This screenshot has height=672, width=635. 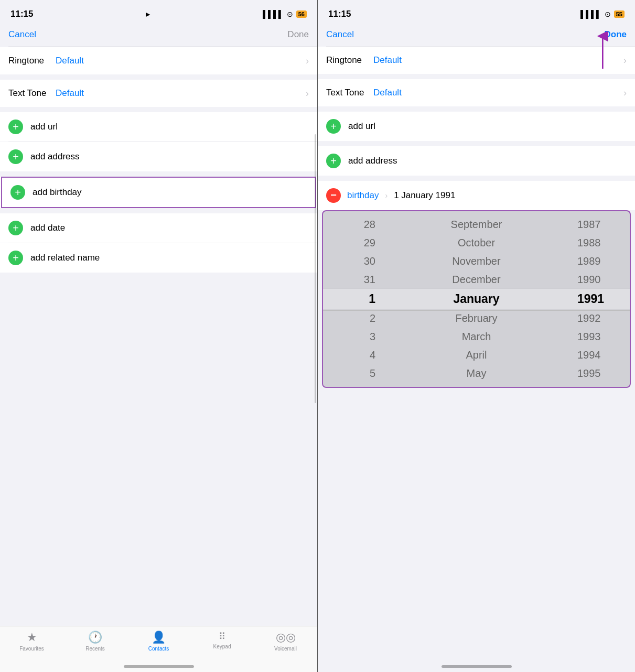 I want to click on left-addrelated-row: + add related name, so click(x=158, y=258).